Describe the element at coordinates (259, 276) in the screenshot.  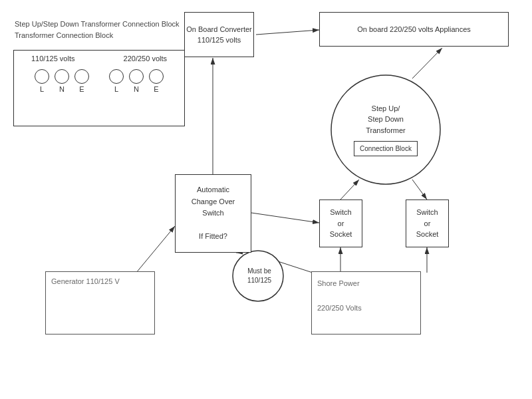
I see `must-be-circle-label: Must be110/125` at that location.